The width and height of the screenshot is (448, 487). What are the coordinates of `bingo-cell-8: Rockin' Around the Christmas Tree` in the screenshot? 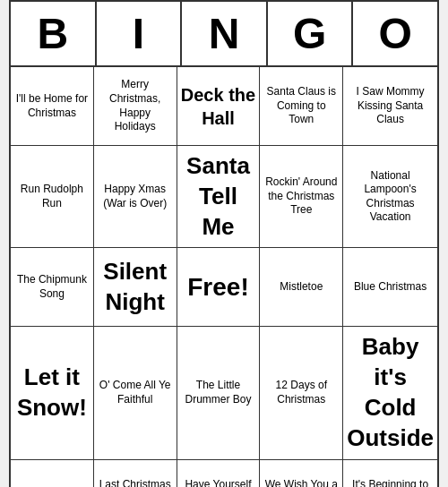 It's located at (301, 197).